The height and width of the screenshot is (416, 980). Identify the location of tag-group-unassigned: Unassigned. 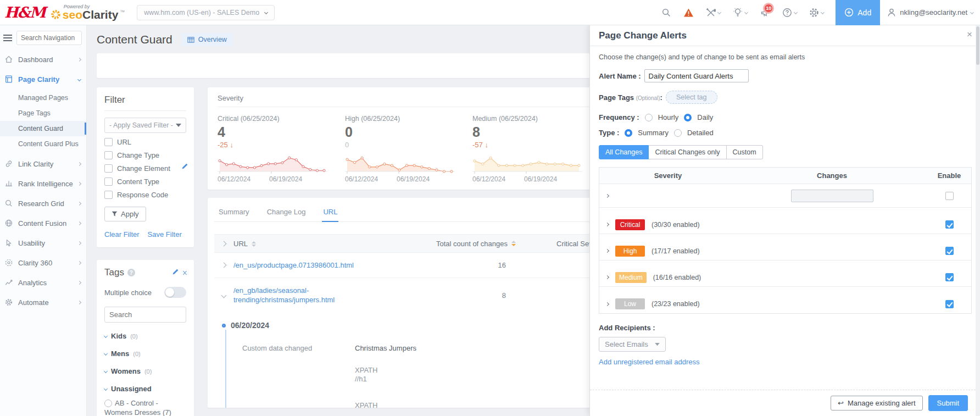
(145, 389).